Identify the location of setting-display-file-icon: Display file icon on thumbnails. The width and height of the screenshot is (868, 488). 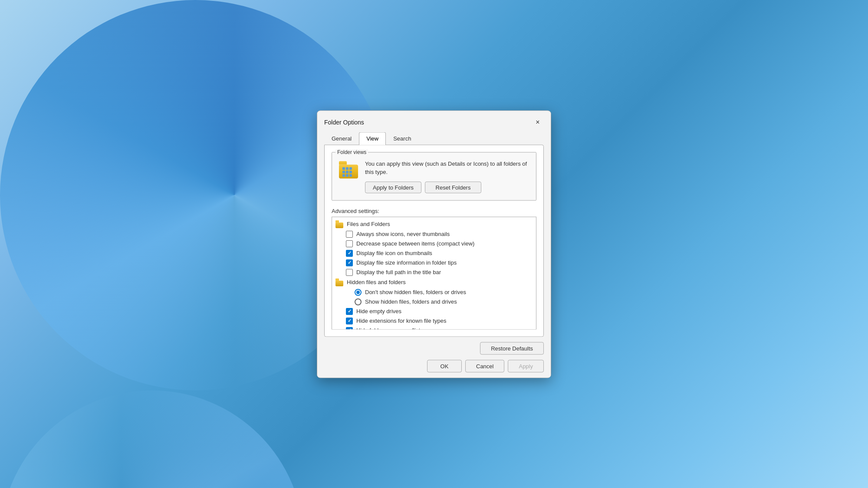
(434, 253).